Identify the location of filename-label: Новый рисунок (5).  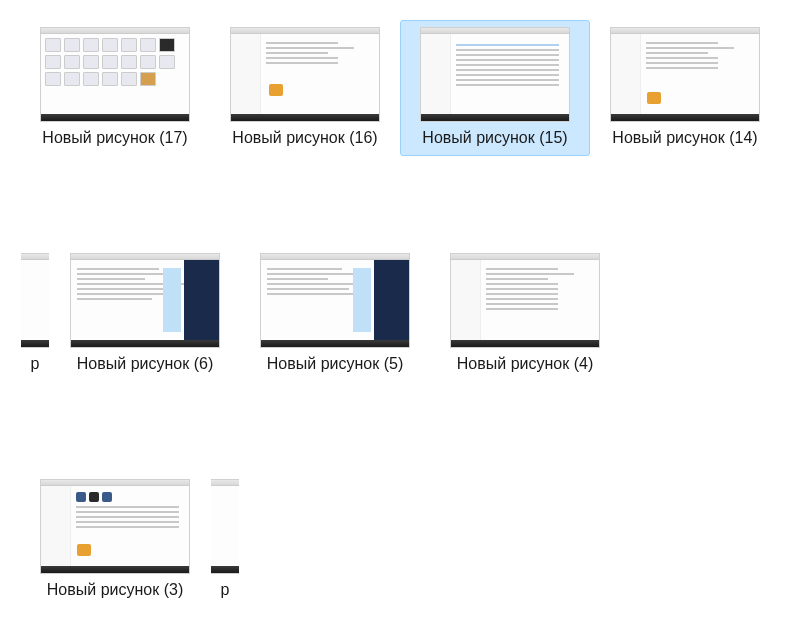
(335, 364).